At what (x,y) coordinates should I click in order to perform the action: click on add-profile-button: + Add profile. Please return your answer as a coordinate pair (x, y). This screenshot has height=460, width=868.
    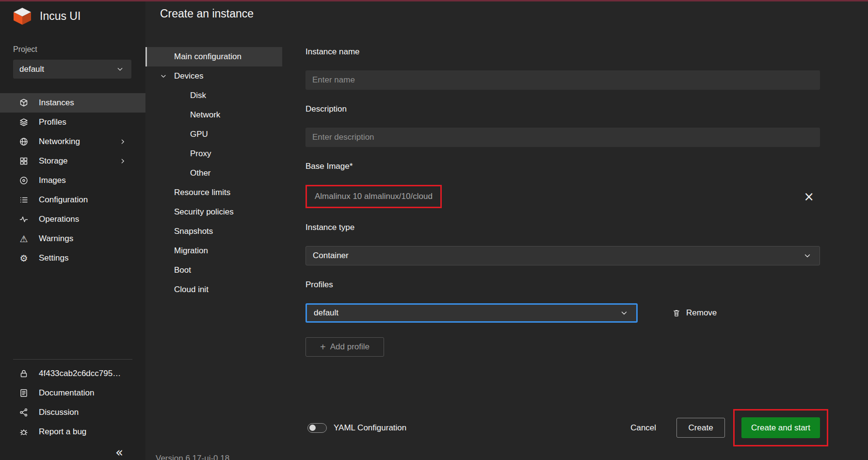
    Looking at the image, I should click on (345, 347).